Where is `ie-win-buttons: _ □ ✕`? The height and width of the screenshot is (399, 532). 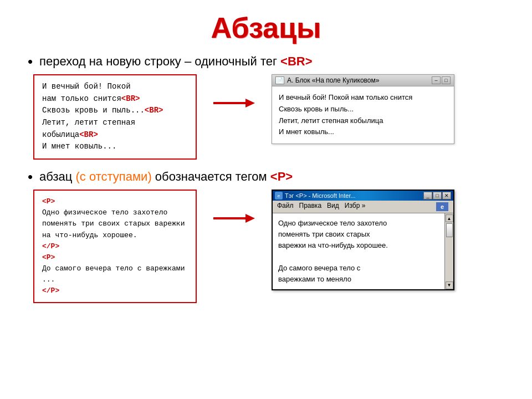
ie-win-buttons: _ □ ✕ is located at coordinates (437, 196).